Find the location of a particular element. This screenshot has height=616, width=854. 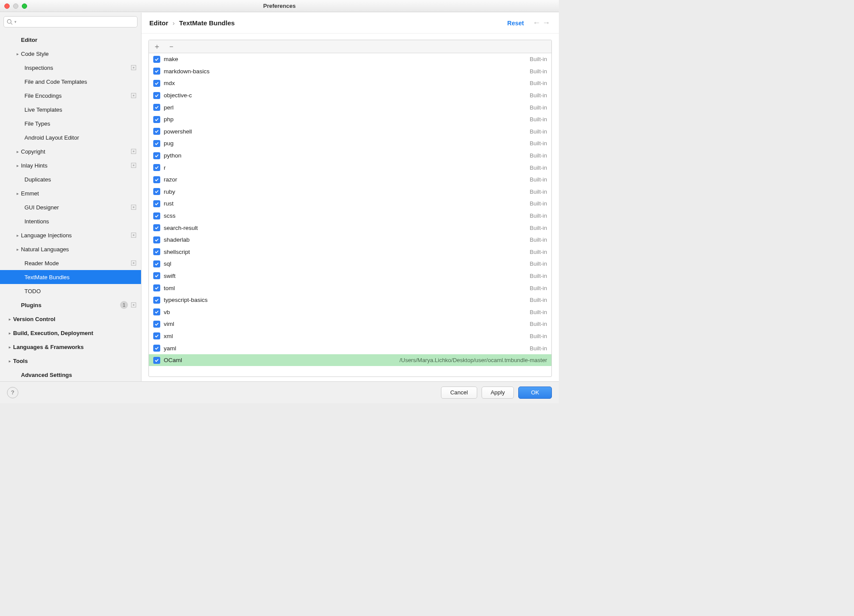

sidebar-item-duplicates: Duplicates is located at coordinates (71, 179).